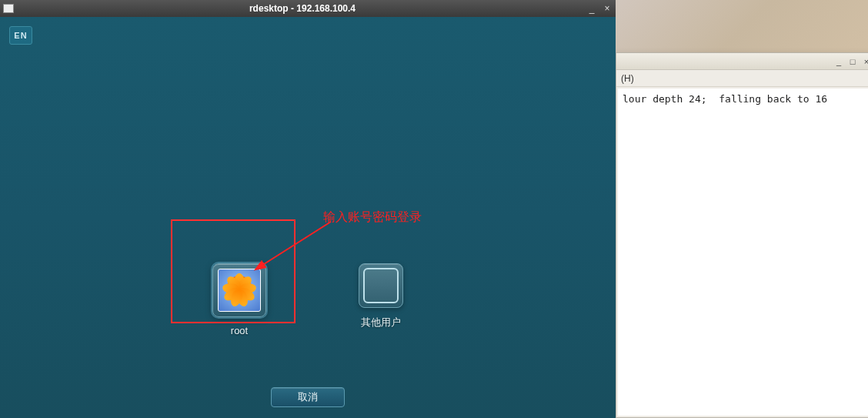 The image size is (868, 418). Describe the element at coordinates (839, 62) in the screenshot. I see `terminal-minimize-button: _` at that location.